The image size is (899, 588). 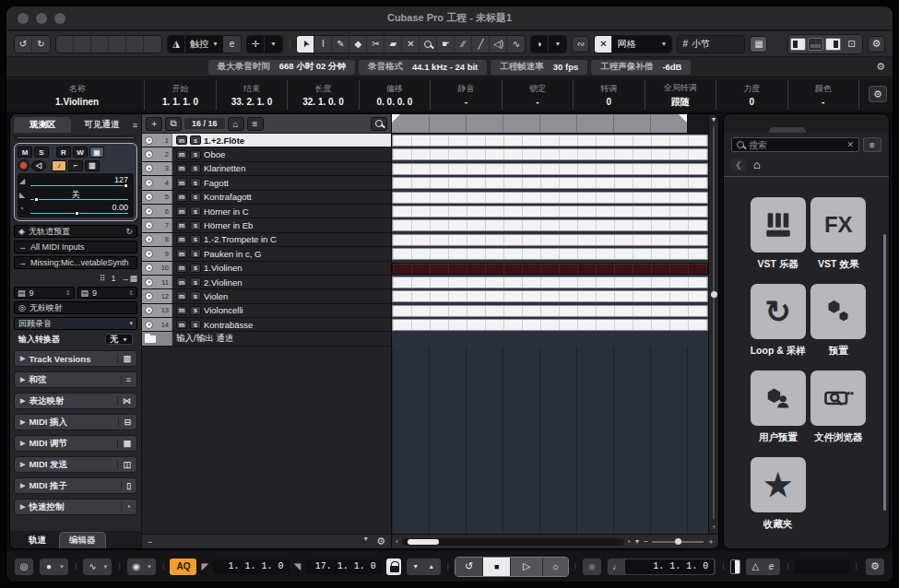 I want to click on redo-button: ↻, so click(x=41, y=44).